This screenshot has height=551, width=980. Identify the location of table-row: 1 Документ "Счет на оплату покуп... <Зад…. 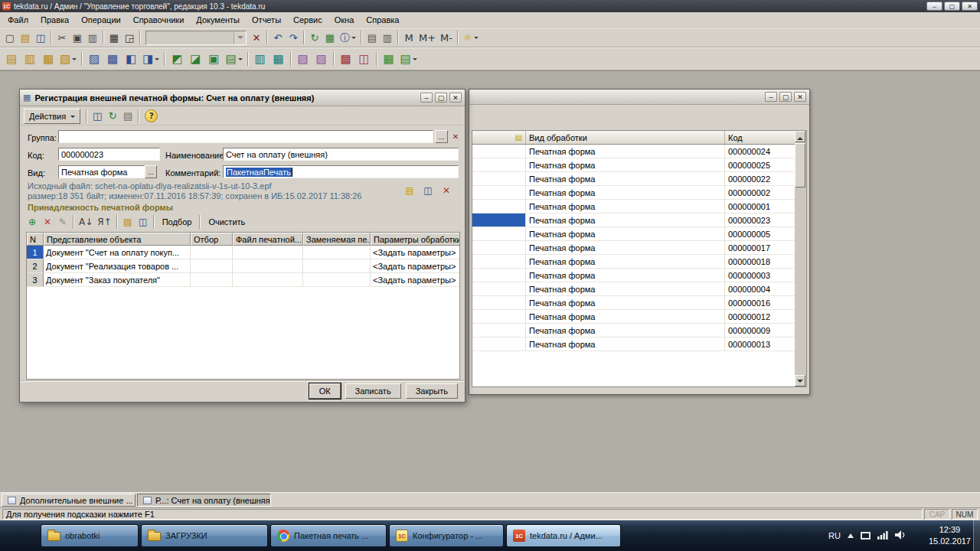
(243, 253).